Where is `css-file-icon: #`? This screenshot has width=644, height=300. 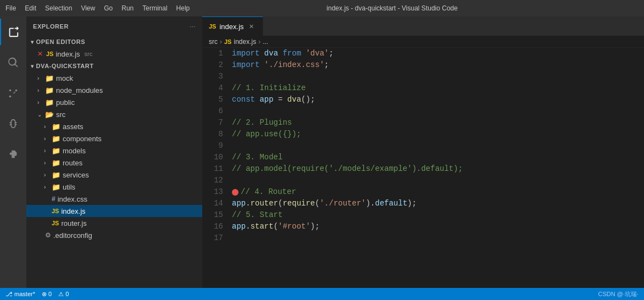 css-file-icon: # is located at coordinates (54, 199).